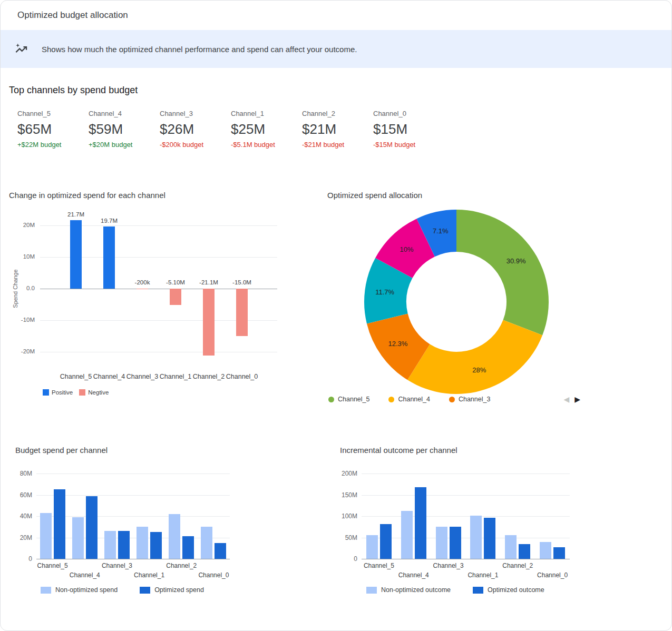  What do you see at coordinates (409, 144) in the screenshot?
I see `channel-budget-delta: -$15M budget` at bounding box center [409, 144].